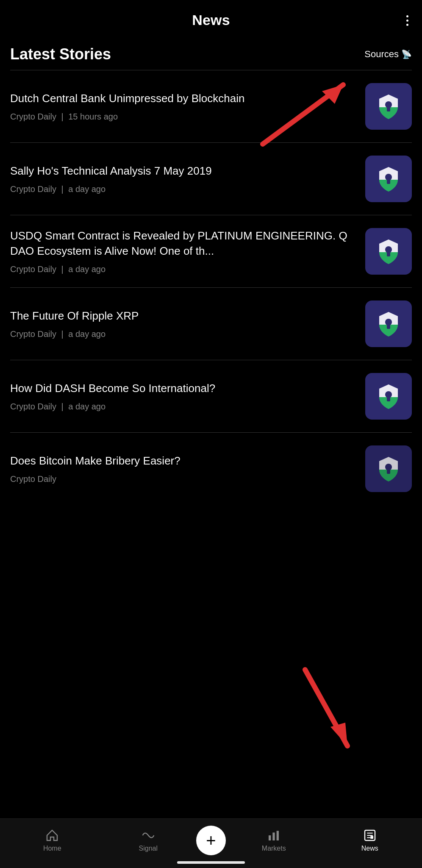 The width and height of the screenshot is (422, 868). I want to click on page-title: News, so click(211, 20).